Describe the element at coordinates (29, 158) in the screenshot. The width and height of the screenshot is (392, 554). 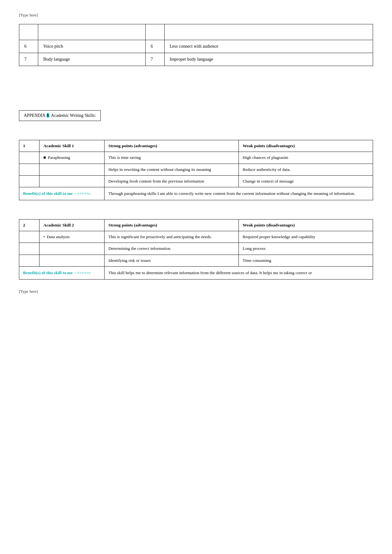
I see `skill1-bullet-spacer` at that location.